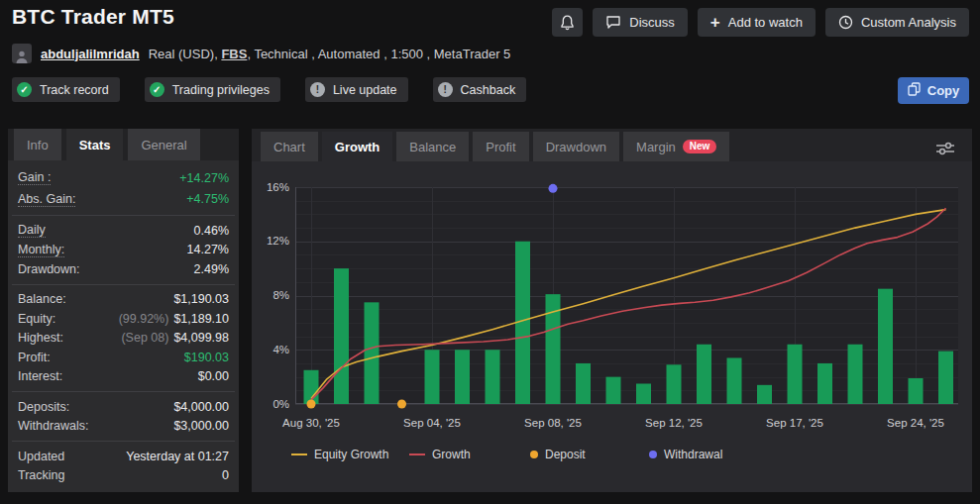 The height and width of the screenshot is (504, 980). I want to click on broker-link: FBS, so click(234, 53).